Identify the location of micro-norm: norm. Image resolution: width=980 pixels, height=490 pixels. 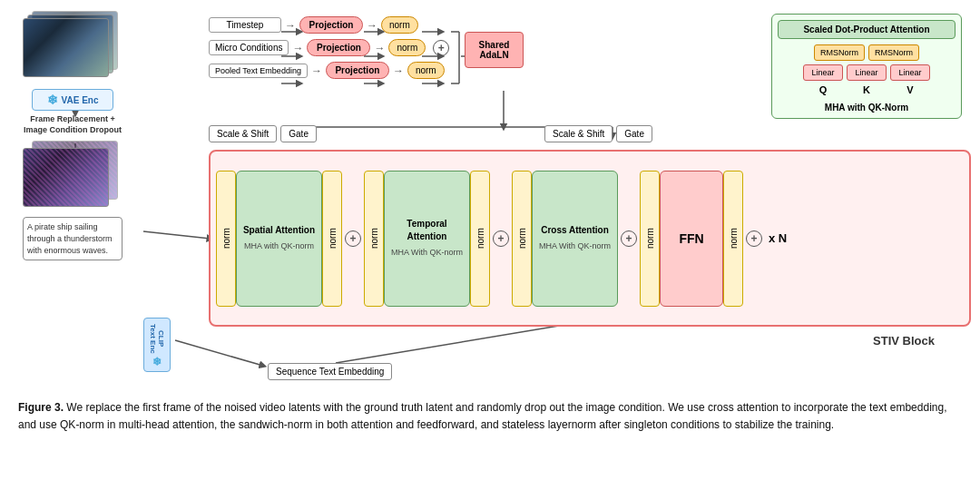
(407, 47).